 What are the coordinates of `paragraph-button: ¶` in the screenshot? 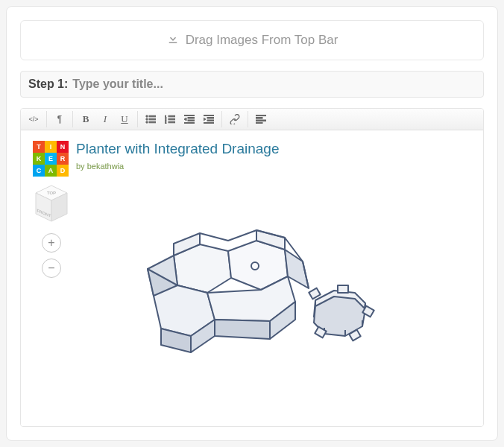 It's located at (60, 119).